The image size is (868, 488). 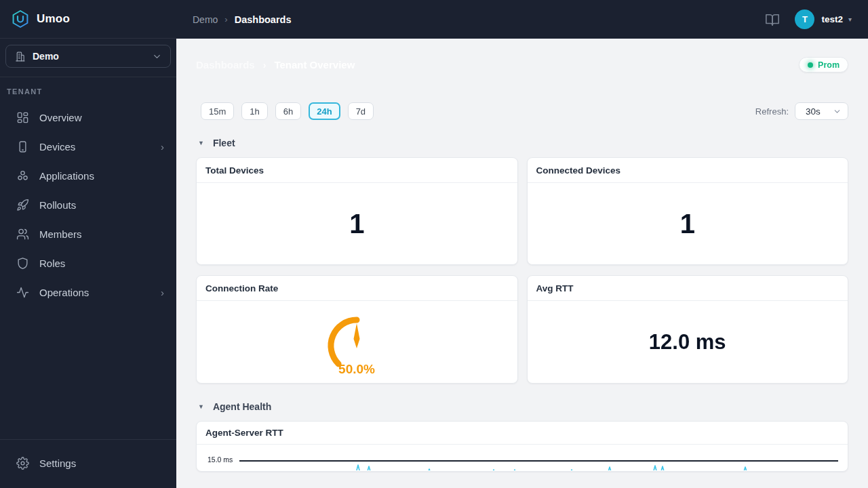 What do you see at coordinates (102, 176) in the screenshot?
I see `sidebar-item-label: Applications` at bounding box center [102, 176].